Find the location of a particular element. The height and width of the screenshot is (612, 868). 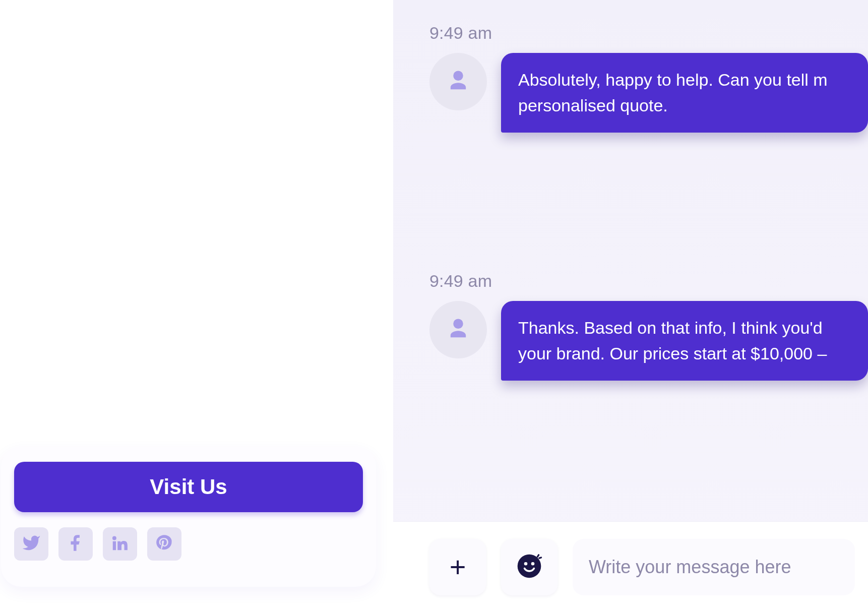

message-input-container is located at coordinates (714, 567).